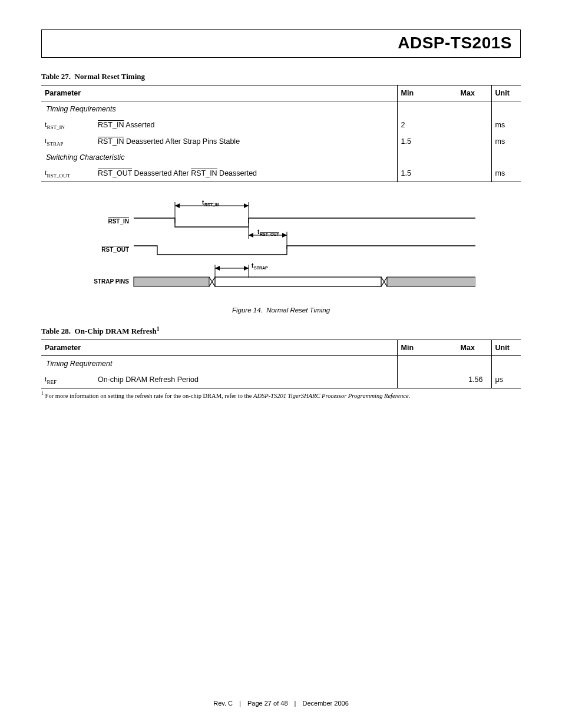  Describe the element at coordinates (281, 331) in the screenshot. I see `table-28-caption: Table 28. On-Chip DRAM Refresh1` at that location.